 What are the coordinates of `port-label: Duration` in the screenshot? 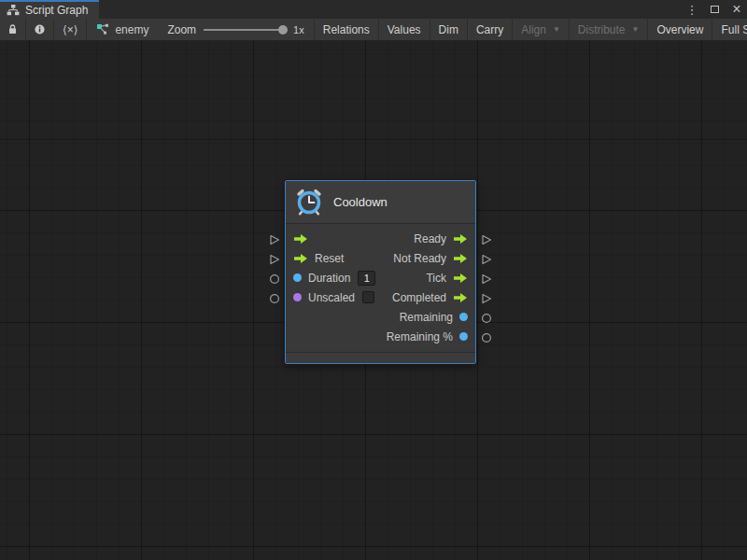 It's located at (329, 278).